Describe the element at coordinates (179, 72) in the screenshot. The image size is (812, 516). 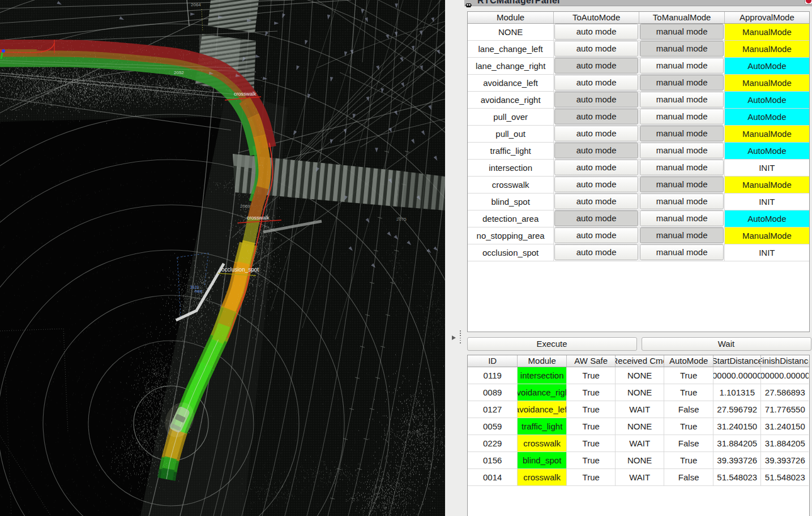
I see `svg-text: 2052` at that location.